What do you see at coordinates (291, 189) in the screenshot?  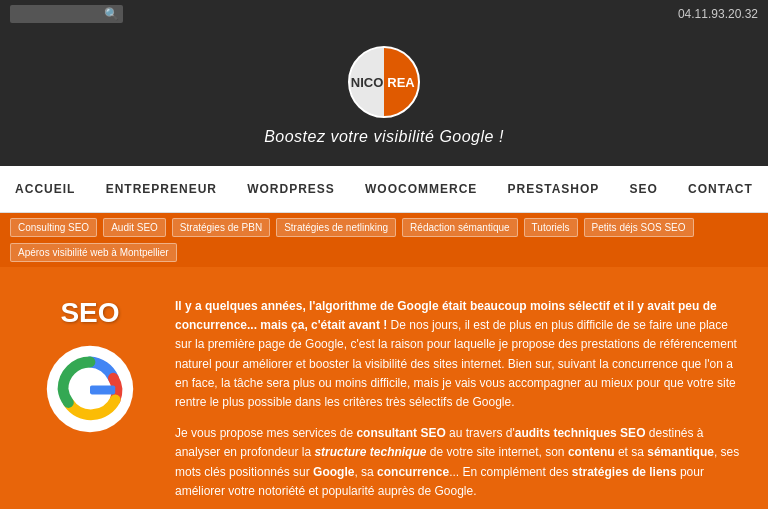 I see `nav-wordpress: WORDPRESS` at bounding box center [291, 189].